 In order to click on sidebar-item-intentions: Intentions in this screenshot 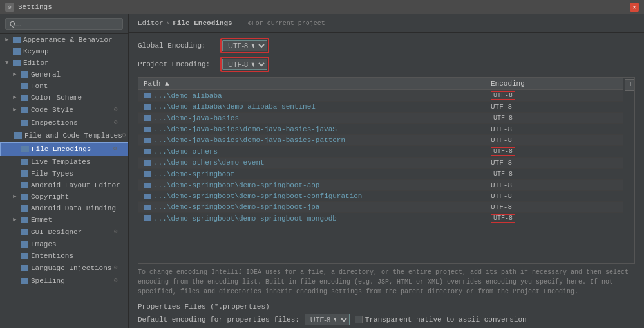, I will do `click(64, 256)`.